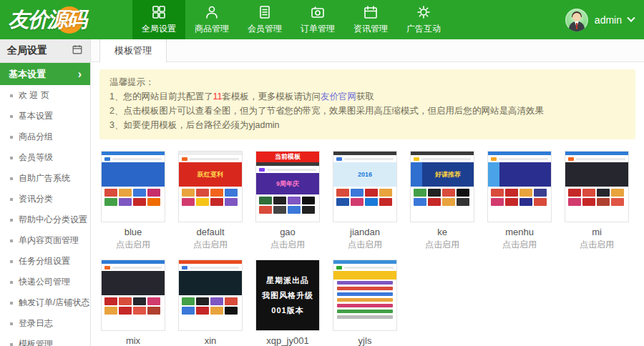 The height and width of the screenshot is (346, 644). Describe the element at coordinates (45, 157) in the screenshot. I see `sidebar-item: 会员等级` at that location.